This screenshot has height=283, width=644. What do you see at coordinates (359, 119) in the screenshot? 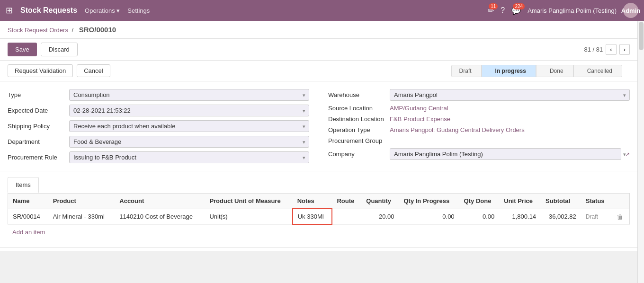
I see `destination-location-label: Destination Location` at bounding box center [359, 119].